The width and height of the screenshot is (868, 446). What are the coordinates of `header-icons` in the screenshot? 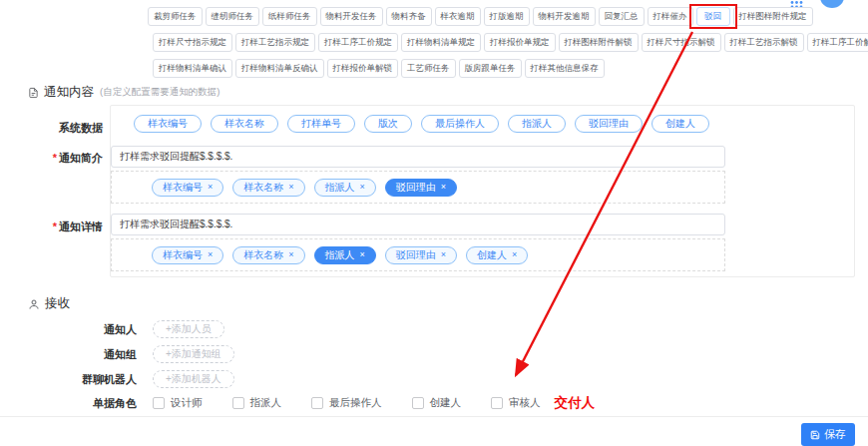 It's located at (45, 7).